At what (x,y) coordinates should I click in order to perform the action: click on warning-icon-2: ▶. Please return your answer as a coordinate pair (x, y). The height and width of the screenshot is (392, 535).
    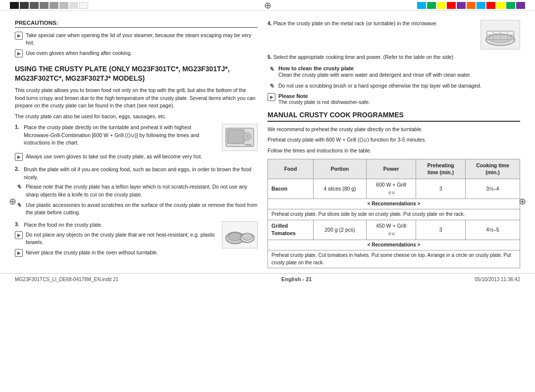
    Looking at the image, I should click on (19, 253).